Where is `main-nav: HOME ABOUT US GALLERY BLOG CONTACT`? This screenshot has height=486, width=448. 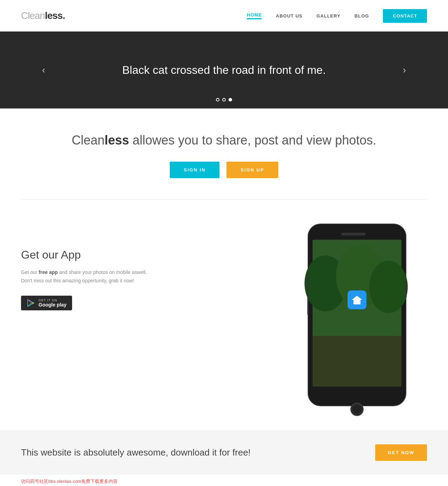 main-nav: HOME ABOUT US GALLERY BLOG CONTACT is located at coordinates (337, 16).